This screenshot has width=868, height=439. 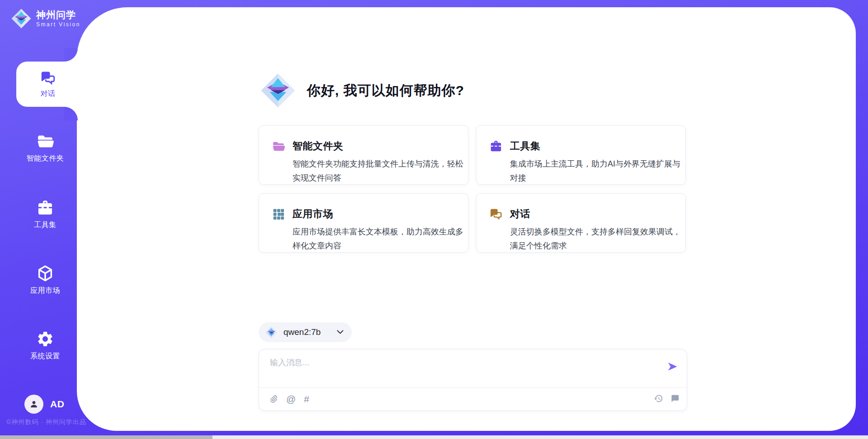 What do you see at coordinates (45, 158) in the screenshot?
I see `sidebar-item-label: 智能文件夹` at bounding box center [45, 158].